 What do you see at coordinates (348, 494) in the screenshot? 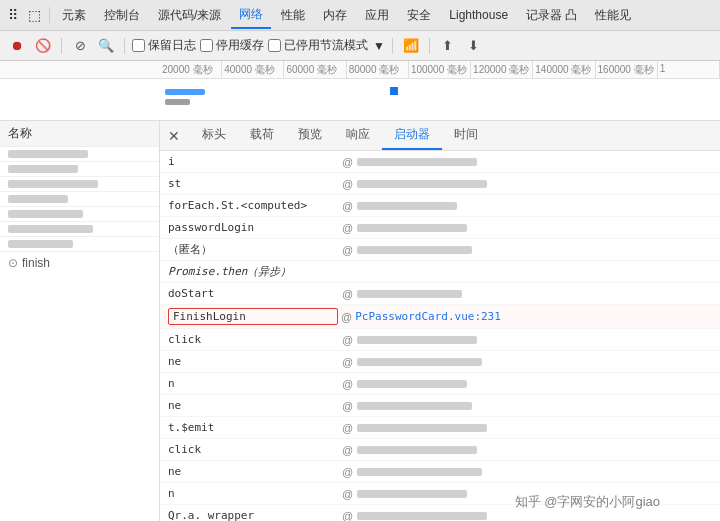
I see `at-14: @` at bounding box center [348, 494].